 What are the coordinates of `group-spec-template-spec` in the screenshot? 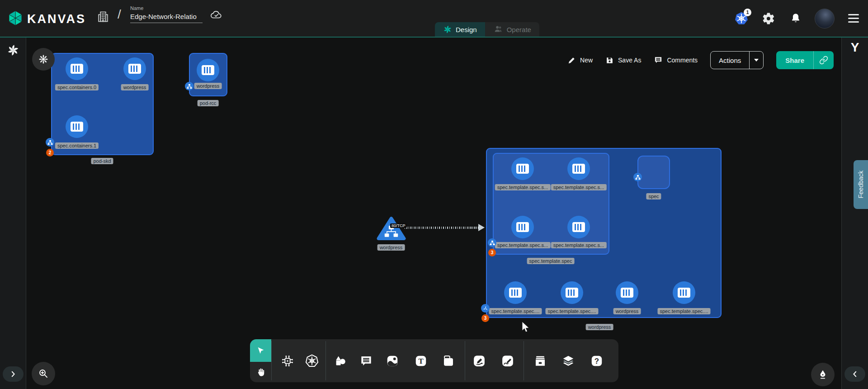 It's located at (551, 204).